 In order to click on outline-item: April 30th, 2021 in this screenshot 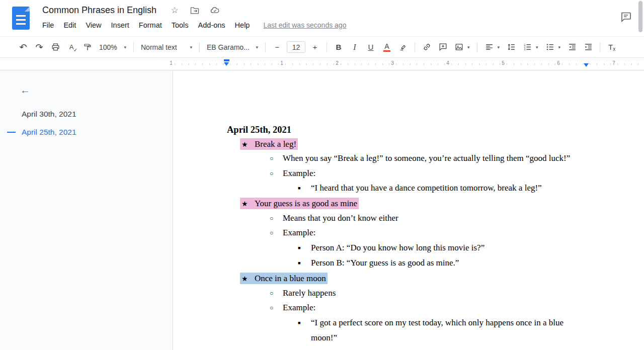, I will do `click(87, 114)`.